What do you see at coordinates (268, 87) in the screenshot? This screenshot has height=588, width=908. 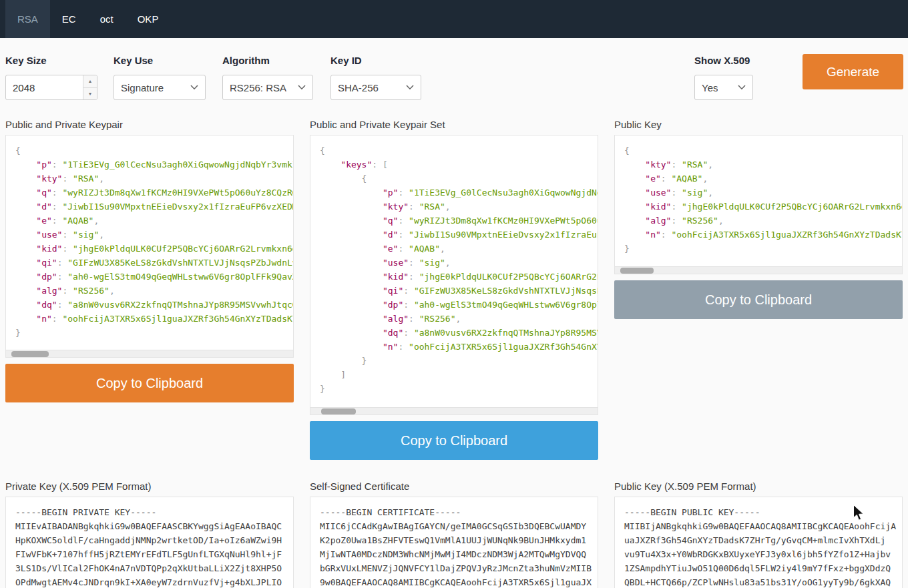 I see `algorithm-select: RS256: RSA` at bounding box center [268, 87].